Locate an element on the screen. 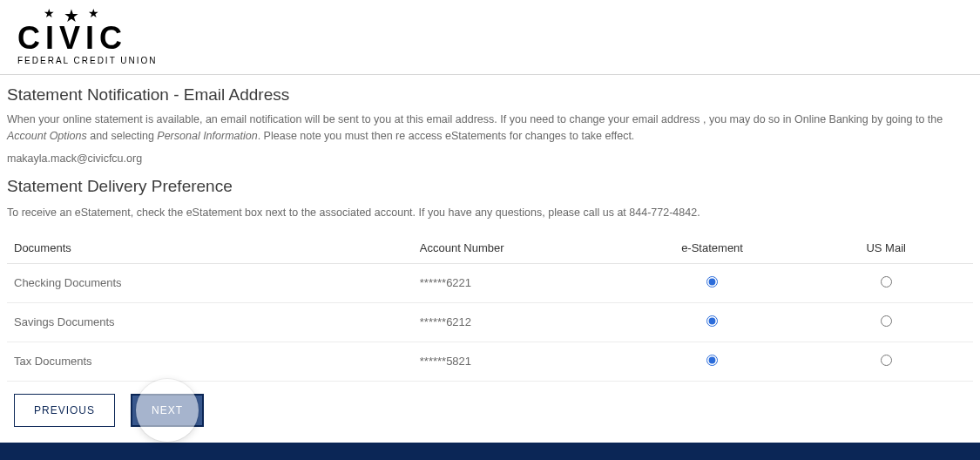 This screenshot has width=980, height=460. next-button: NEXT is located at coordinates (167, 410).